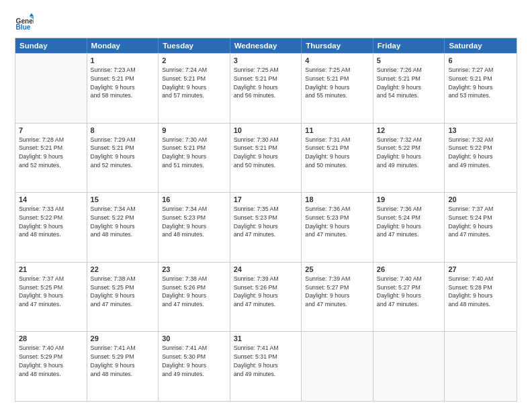 This screenshot has height=411, width=532. I want to click on cal-cell: 29Sunrise: 7:41 AMSunset: 5:29 PMDayligh…, so click(124, 367).